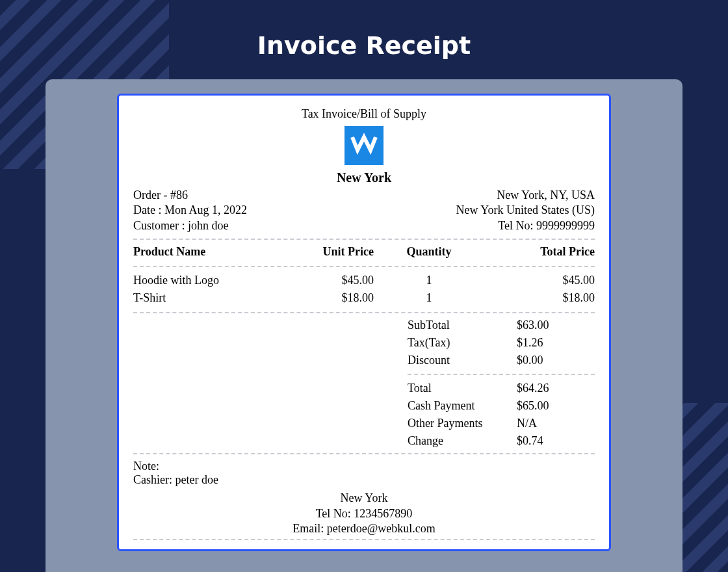  What do you see at coordinates (429, 254) in the screenshot?
I see `col-quantity: Quantity` at bounding box center [429, 254].